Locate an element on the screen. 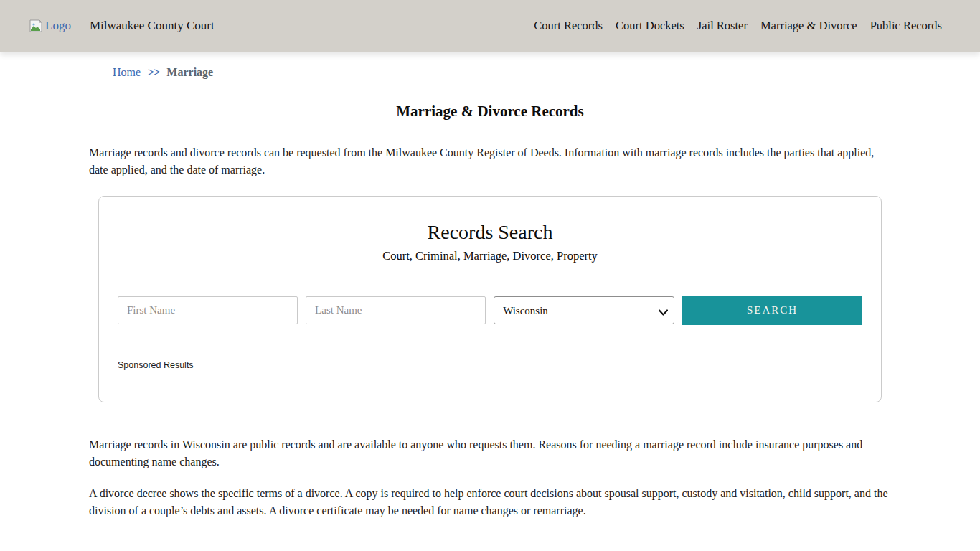  broken-image-icon is located at coordinates (36, 26).